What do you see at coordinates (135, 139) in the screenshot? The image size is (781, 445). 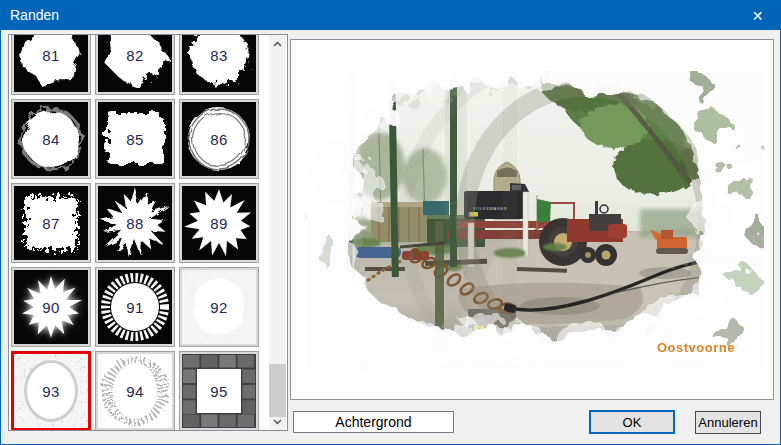 I see `border-thumbnail: 85` at bounding box center [135, 139].